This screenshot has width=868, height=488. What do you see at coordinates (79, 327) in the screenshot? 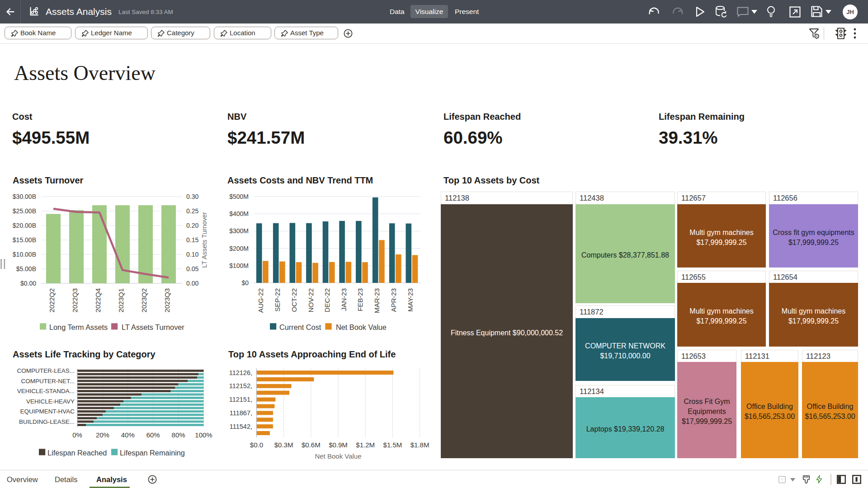
I see `svg-text: Long Term Assets` at bounding box center [79, 327].